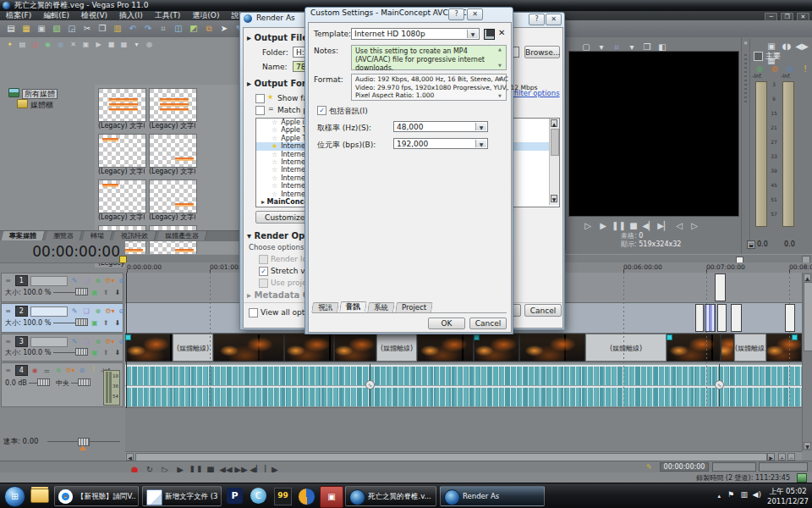 The height and width of the screenshot is (508, 812). What do you see at coordinates (127, 340) in the screenshot?
I see `edit-cursor` at bounding box center [127, 340].